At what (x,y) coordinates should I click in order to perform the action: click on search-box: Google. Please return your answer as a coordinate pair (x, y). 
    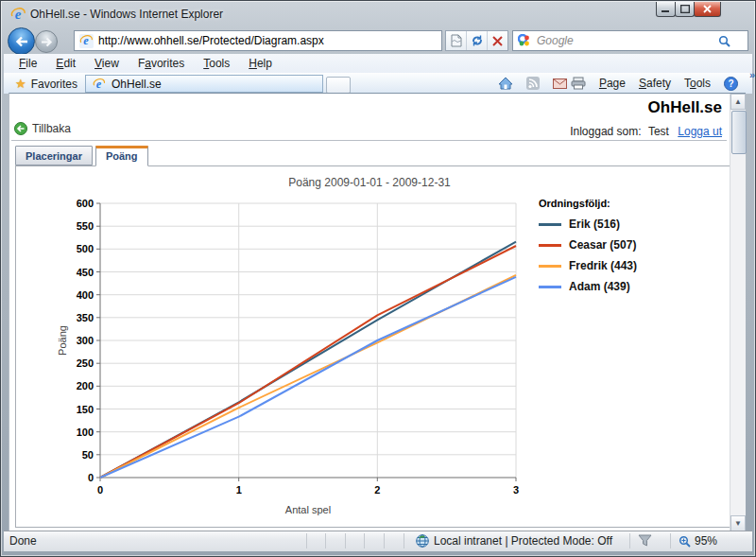
    Looking at the image, I should click on (630, 41).